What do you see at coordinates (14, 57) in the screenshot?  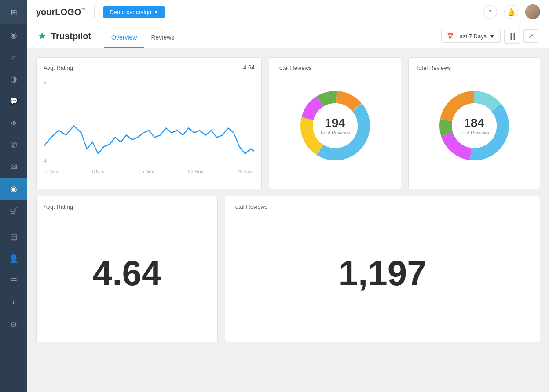 I see `search-icon: ⌕` at bounding box center [14, 57].